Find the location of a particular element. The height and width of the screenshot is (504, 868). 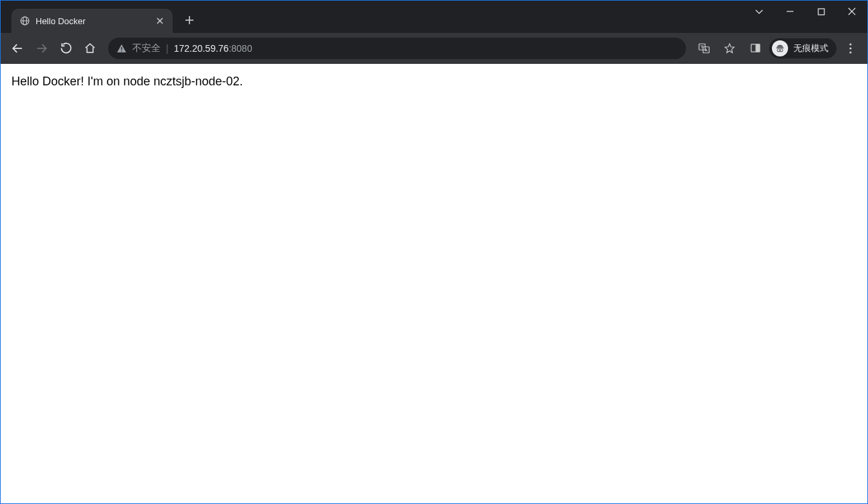

browser-titlebar: Hello Docker is located at coordinates (434, 17).